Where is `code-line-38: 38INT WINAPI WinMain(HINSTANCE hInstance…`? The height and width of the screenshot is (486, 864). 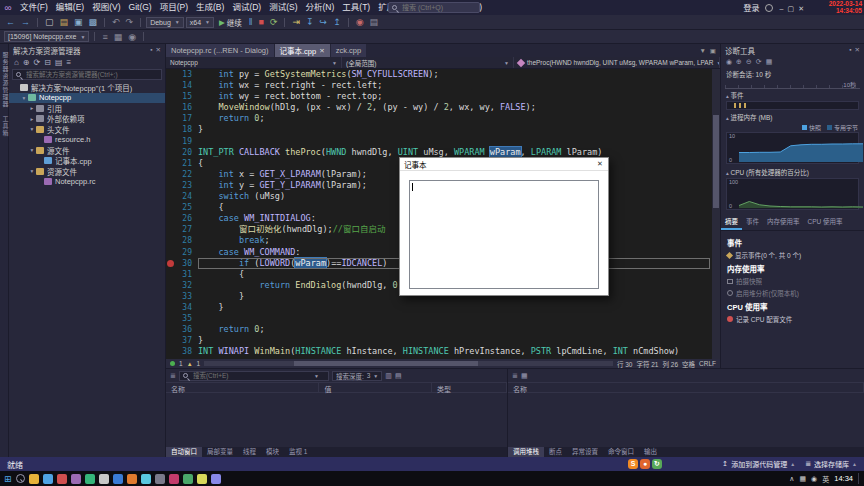 code-line-38: 38INT WINAPI WinMain(HINSTANCE hInstance… is located at coordinates (439, 352).